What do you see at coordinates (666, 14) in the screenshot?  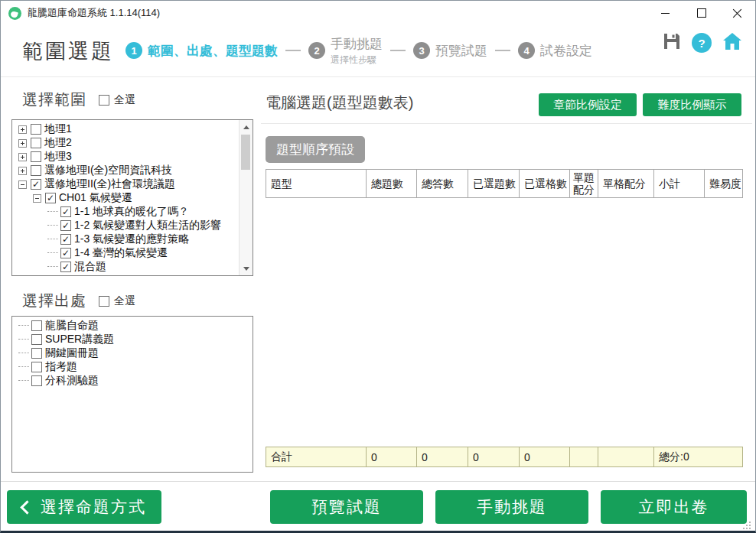 I see `minimize-icon` at bounding box center [666, 14].